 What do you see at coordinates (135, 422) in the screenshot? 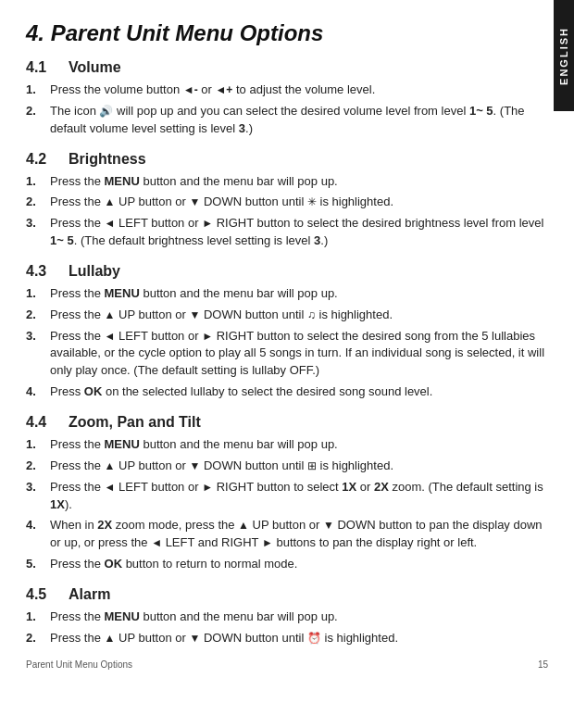
I see `section-title: Zoom, Pan and Tilt` at bounding box center [135, 422].